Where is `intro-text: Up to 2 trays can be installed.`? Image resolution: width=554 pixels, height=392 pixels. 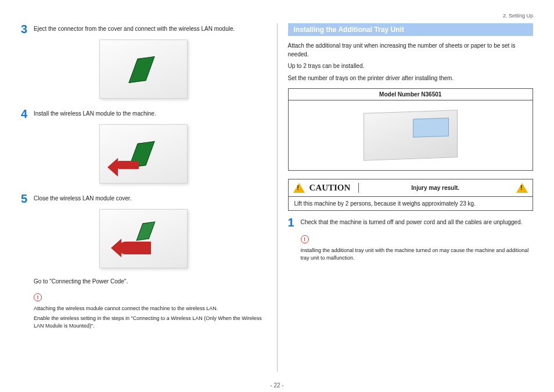
intro-text: Up to 2 trays can be installed. is located at coordinates (411, 66).